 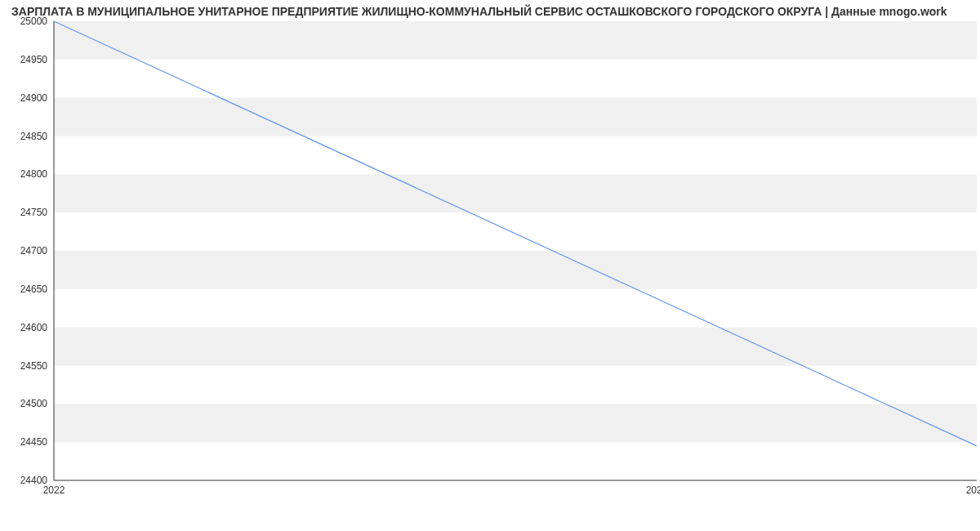 I want to click on y-axis: 2440024450245002455024600246502470024750…, so click(x=34, y=251).